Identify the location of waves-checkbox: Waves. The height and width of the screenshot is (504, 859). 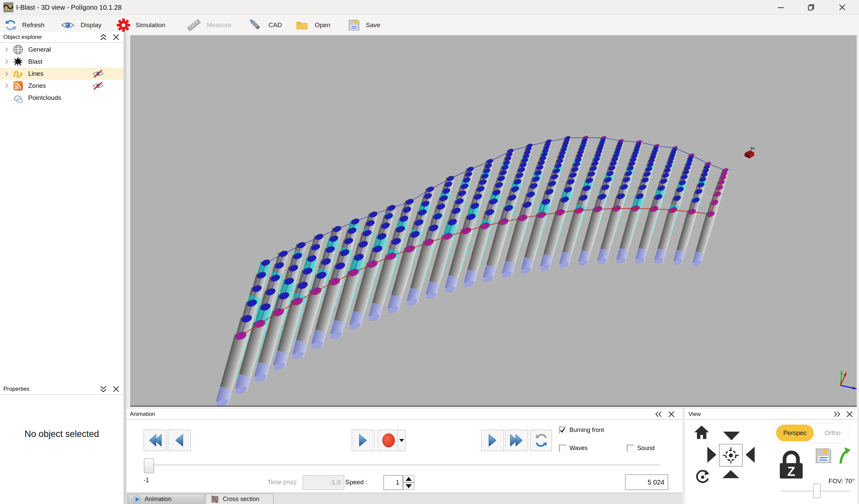
(573, 448).